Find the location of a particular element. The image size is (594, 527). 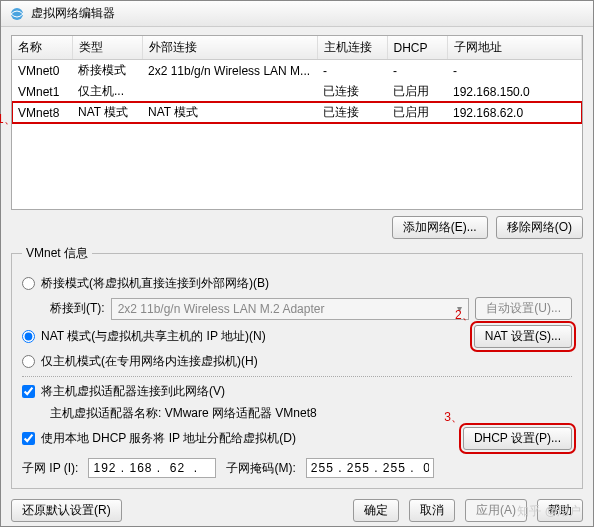

table-cell: 桥接模式 is located at coordinates (107, 71).